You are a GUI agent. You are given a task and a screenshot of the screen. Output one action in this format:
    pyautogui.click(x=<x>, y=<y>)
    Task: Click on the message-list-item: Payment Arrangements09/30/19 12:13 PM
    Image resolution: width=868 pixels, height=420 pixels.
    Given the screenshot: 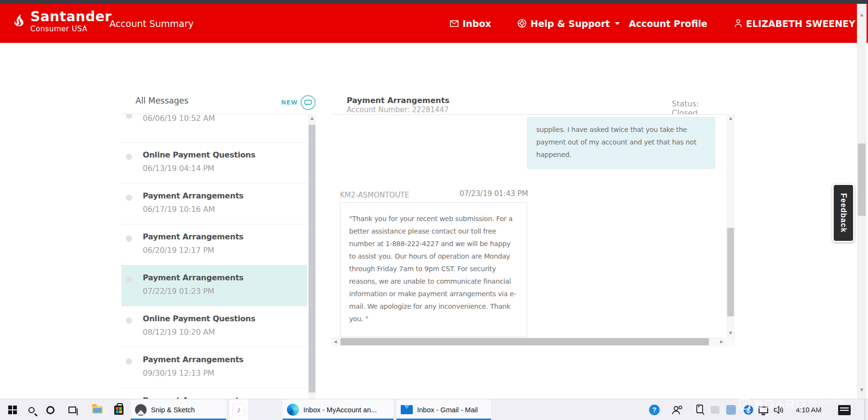 What is the action you would take?
    pyautogui.click(x=214, y=368)
    